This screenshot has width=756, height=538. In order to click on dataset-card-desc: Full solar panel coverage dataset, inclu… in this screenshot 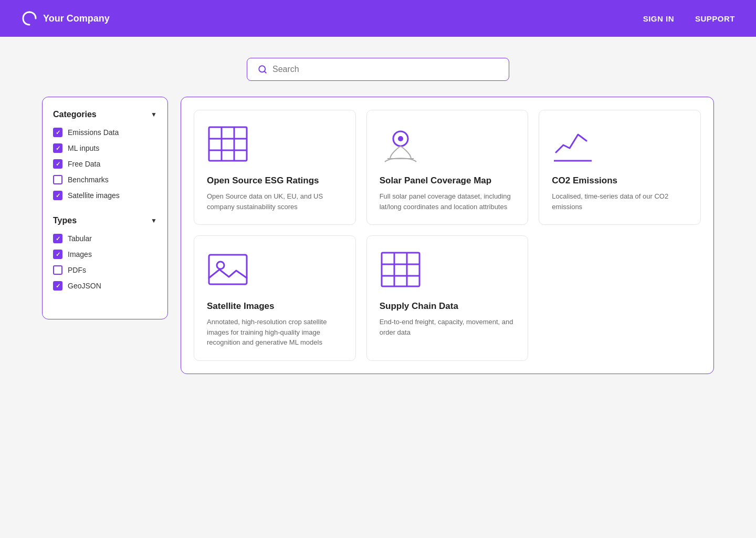, I will do `click(447, 202)`.